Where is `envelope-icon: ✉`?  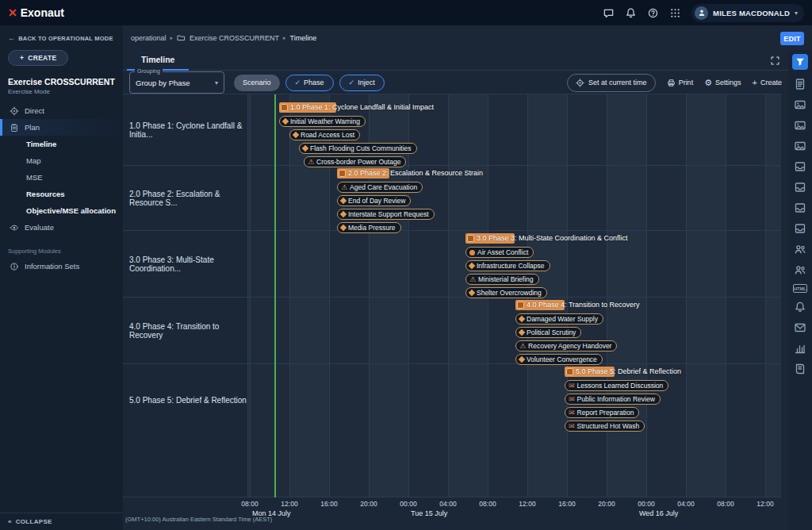
envelope-icon: ✉ is located at coordinates (572, 400).